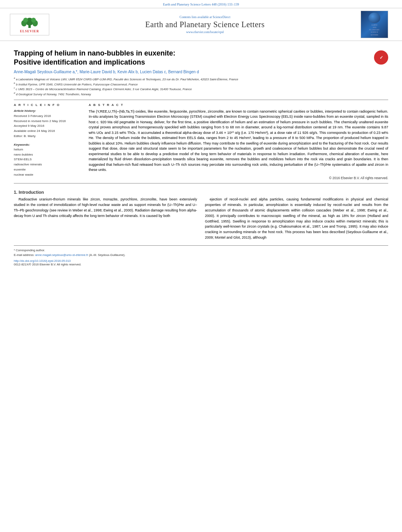 The image size is (402, 532). What do you see at coordinates (238, 105) in the screenshot?
I see `abstract-heading: A B S T R A C T` at bounding box center [238, 105].